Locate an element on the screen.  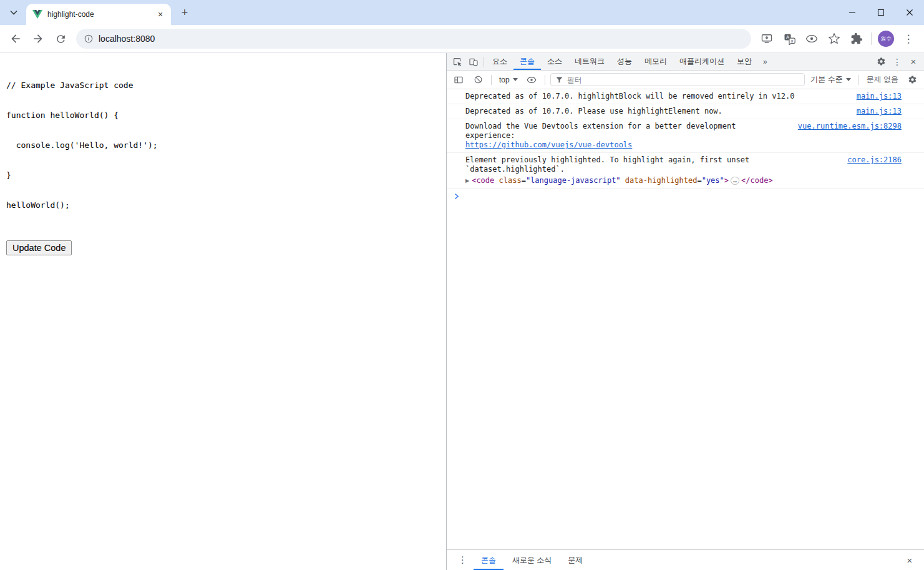
dom-attr-name: class is located at coordinates (510, 181).